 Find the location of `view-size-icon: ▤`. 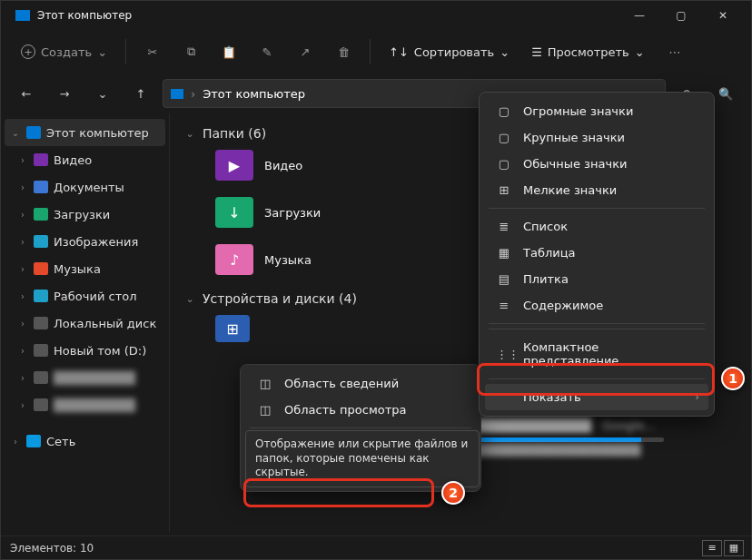

view-size-icon: ▤ is located at coordinates (504, 280).